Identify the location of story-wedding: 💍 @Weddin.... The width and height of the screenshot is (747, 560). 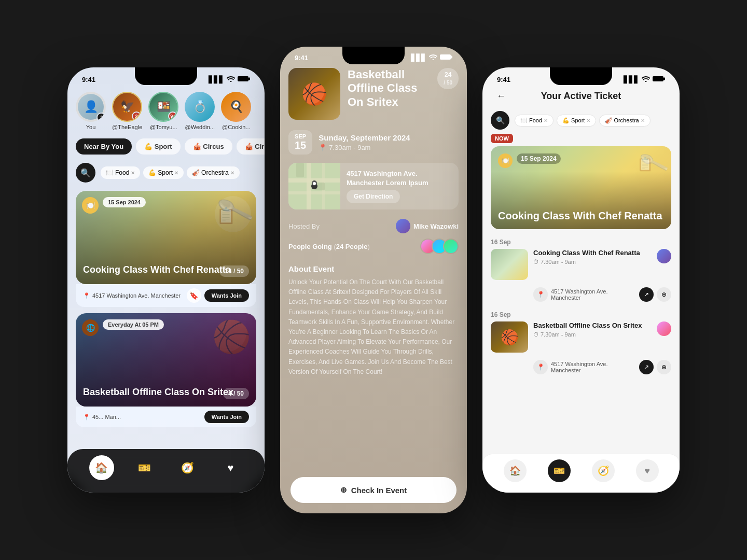
(200, 111).